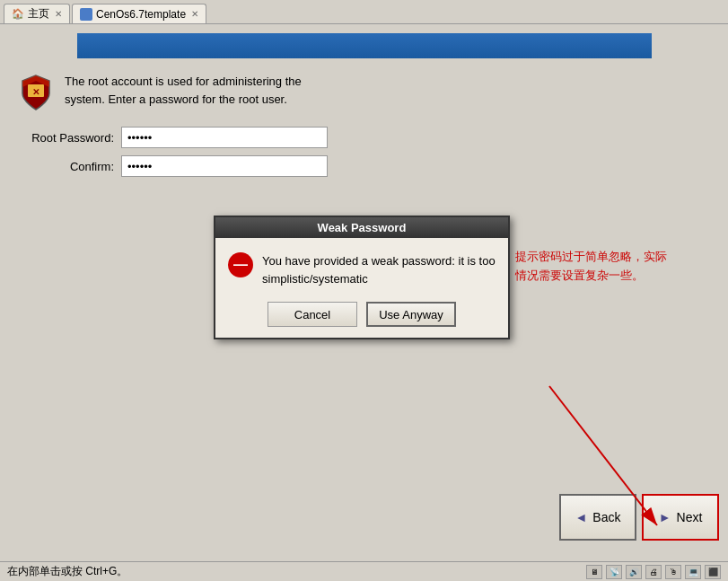 The width and height of the screenshot is (728, 581). Describe the element at coordinates (639, 517) in the screenshot. I see `nav-bar: ◄ Back ► Next` at that location.